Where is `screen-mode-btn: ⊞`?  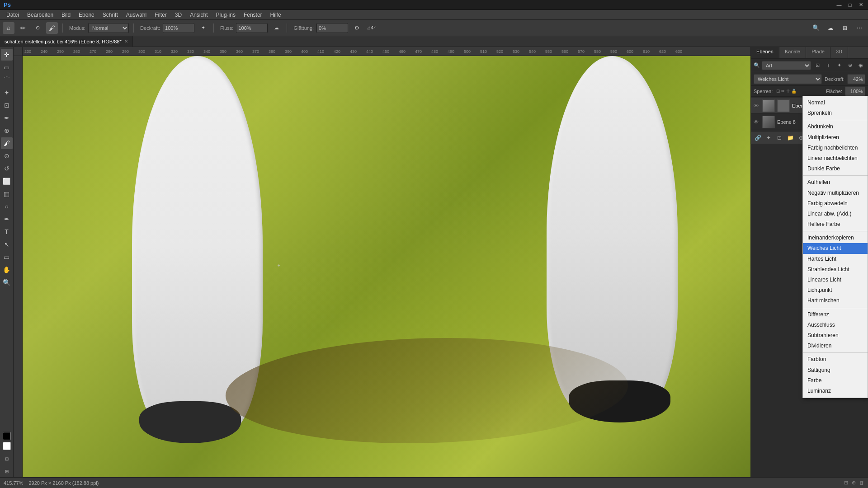
screen-mode-btn: ⊞ is located at coordinates (7, 471).